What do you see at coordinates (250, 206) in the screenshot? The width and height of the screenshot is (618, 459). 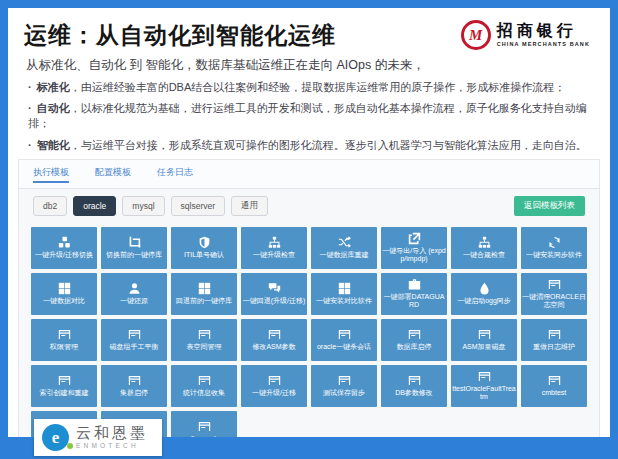 I see `db-filter-通用: 通用` at bounding box center [250, 206].